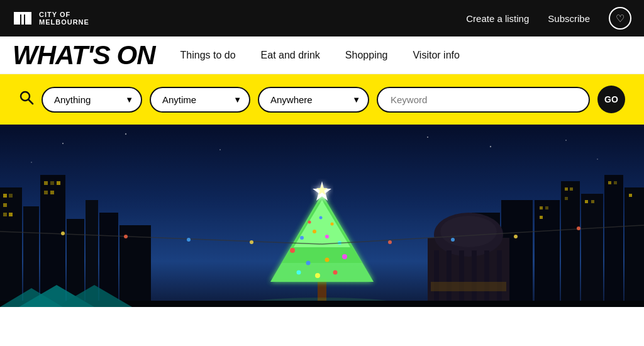 Image resolution: width=644 pixels, height=346 pixels. What do you see at coordinates (322, 18) in the screenshot?
I see `site-header: CITY OF MELBOURNE Create a listing Subsc…` at bounding box center [322, 18].